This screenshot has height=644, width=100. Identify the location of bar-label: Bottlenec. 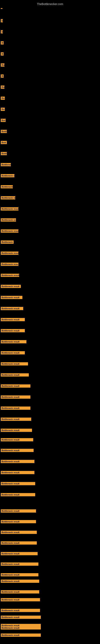
(6, 164).